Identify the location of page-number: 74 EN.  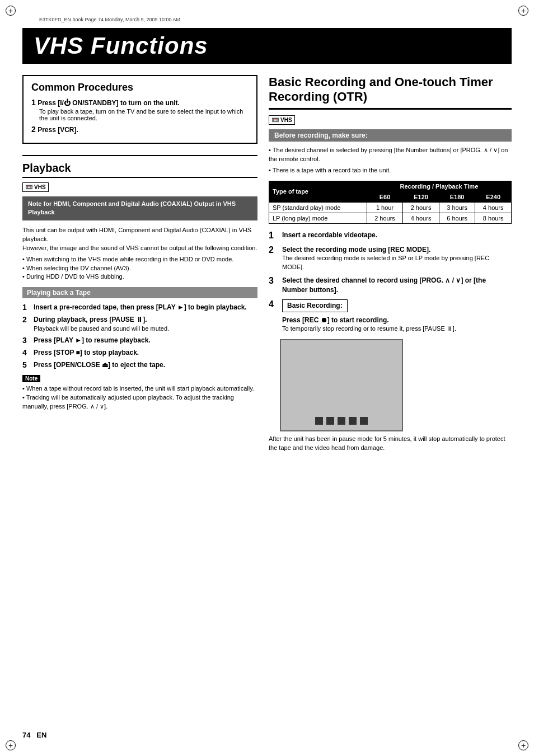
(35, 735).